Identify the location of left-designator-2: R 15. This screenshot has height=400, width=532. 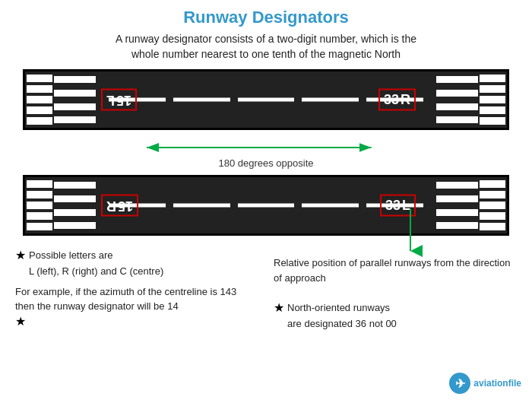
(120, 205).